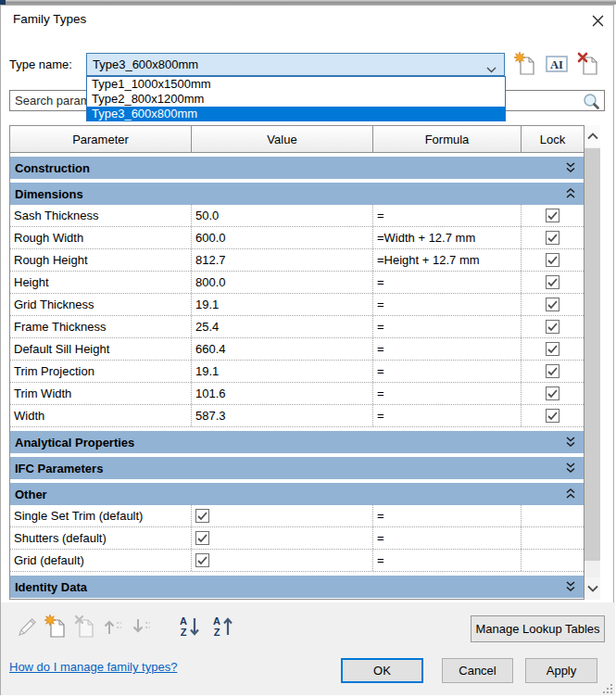 The width and height of the screenshot is (616, 697). I want to click on new-parameter-icon, so click(56, 627).